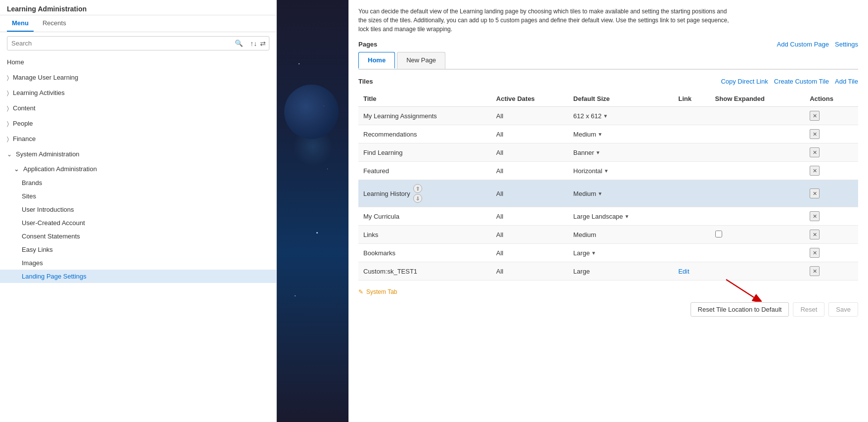 This screenshot has width=868, height=422. What do you see at coordinates (239, 44) in the screenshot?
I see `search-icon: 🔍` at bounding box center [239, 44].